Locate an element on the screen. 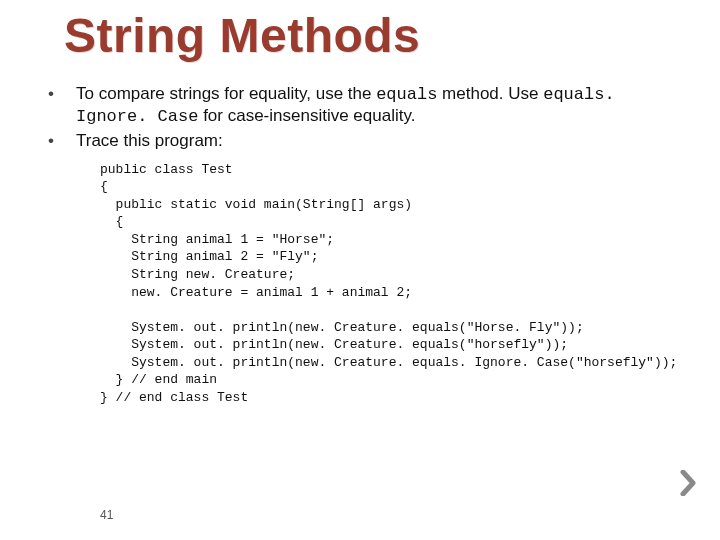 The width and height of the screenshot is (720, 540). bullet-text-part: To compare strings for equality, use the is located at coordinates (226, 94).